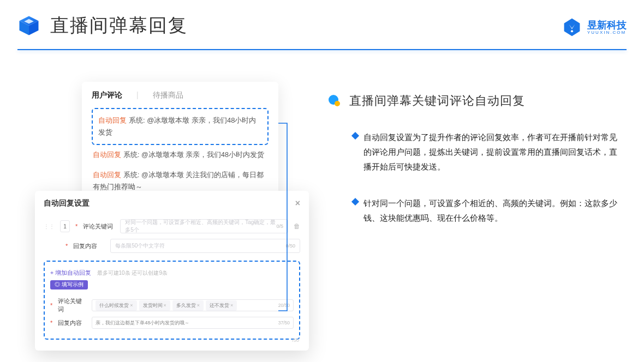 The image size is (644, 362). What do you see at coordinates (572, 27) in the screenshot?
I see `brand-logo-icon` at bounding box center [572, 27].